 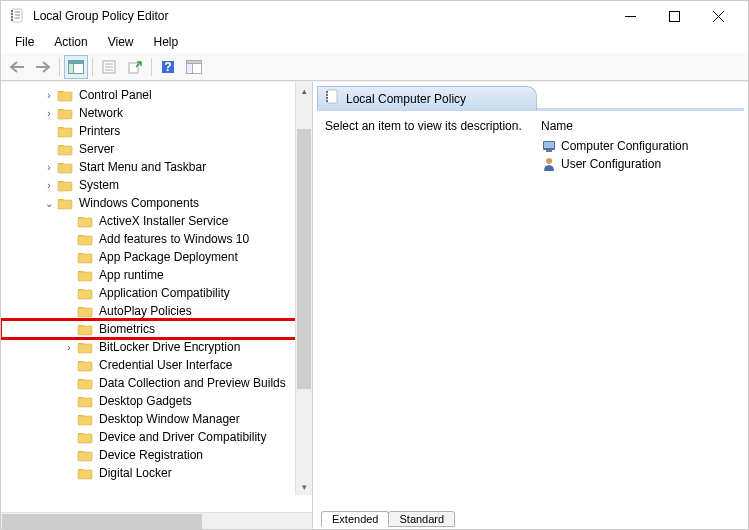 I want to click on name-column-header: Name, so click(x=638, y=126).